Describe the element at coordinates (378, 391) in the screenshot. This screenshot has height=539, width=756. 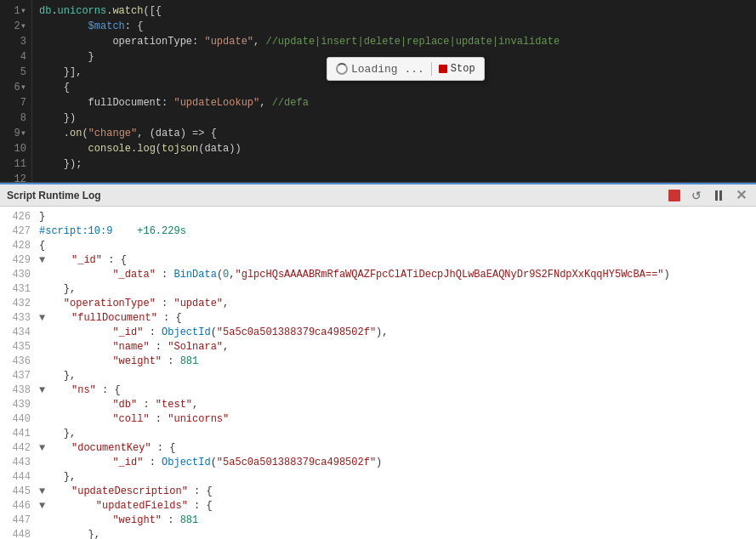
I see `log-line-438: 438 ▼ "ns" : {` at that location.